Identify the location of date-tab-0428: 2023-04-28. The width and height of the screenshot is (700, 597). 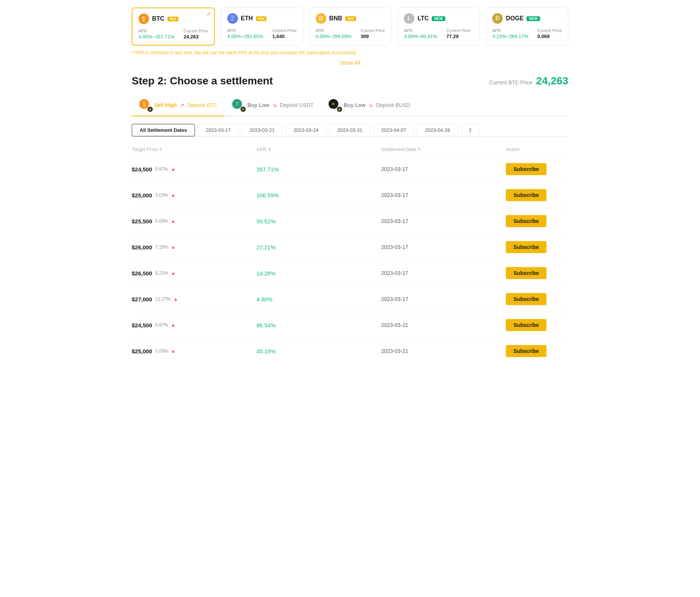
(437, 130).